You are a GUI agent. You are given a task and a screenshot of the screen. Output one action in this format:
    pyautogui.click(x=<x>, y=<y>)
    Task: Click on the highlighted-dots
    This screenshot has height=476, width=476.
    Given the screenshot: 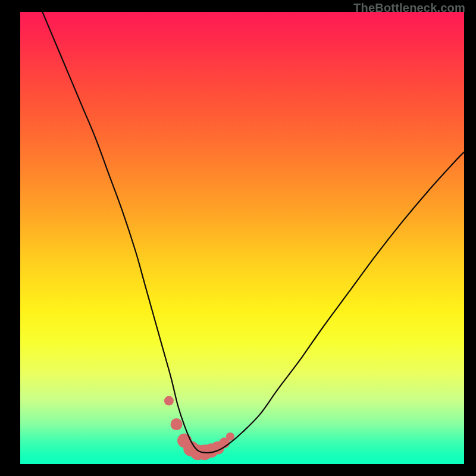 What is the action you would take?
    pyautogui.click(x=199, y=428)
    